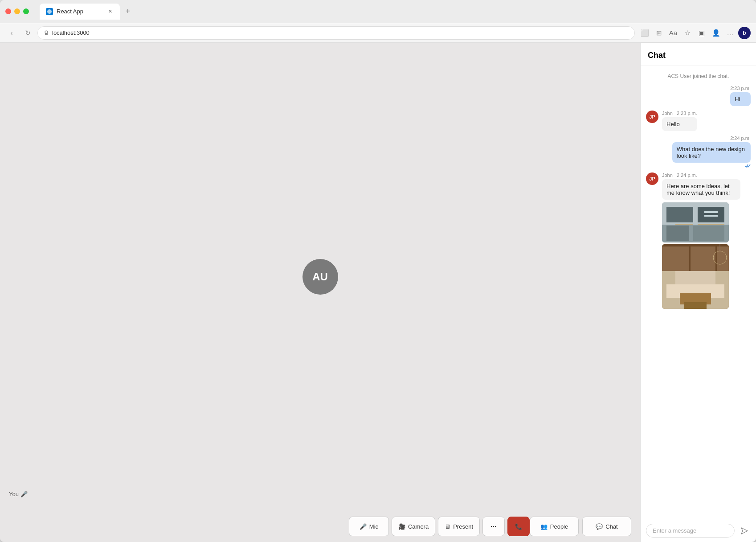 Image resolution: width=756 pixels, height=542 pixels. What do you see at coordinates (559, 527) in the screenshot?
I see `people-label: People` at bounding box center [559, 527].